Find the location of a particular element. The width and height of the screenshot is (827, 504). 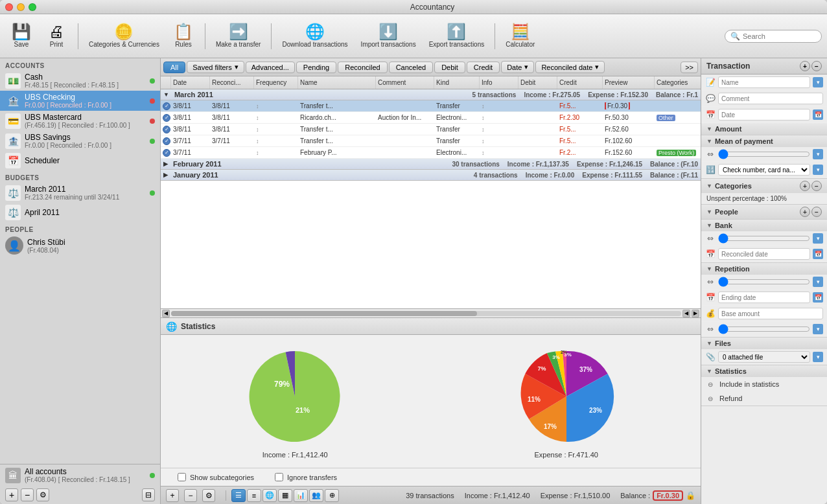

search-box: 🔍 is located at coordinates (773, 36).